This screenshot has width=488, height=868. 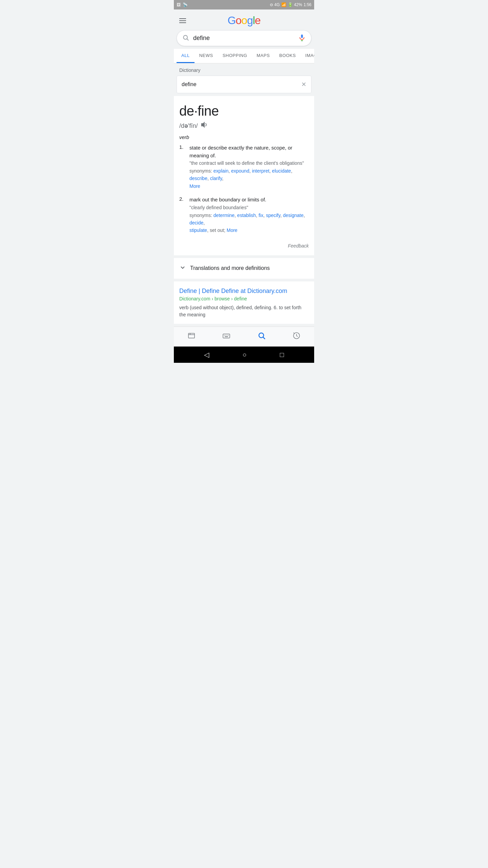 I want to click on back-button: ◁, so click(x=207, y=355).